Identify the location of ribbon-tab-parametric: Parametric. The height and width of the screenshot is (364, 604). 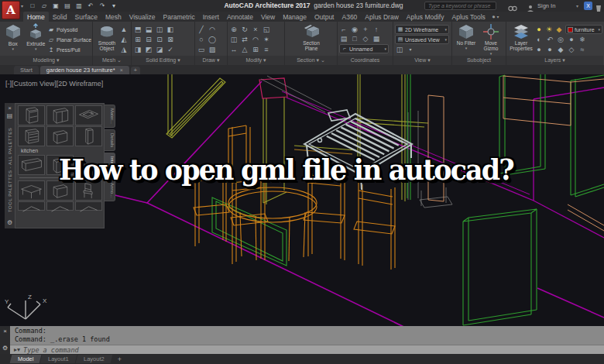
(180, 17).